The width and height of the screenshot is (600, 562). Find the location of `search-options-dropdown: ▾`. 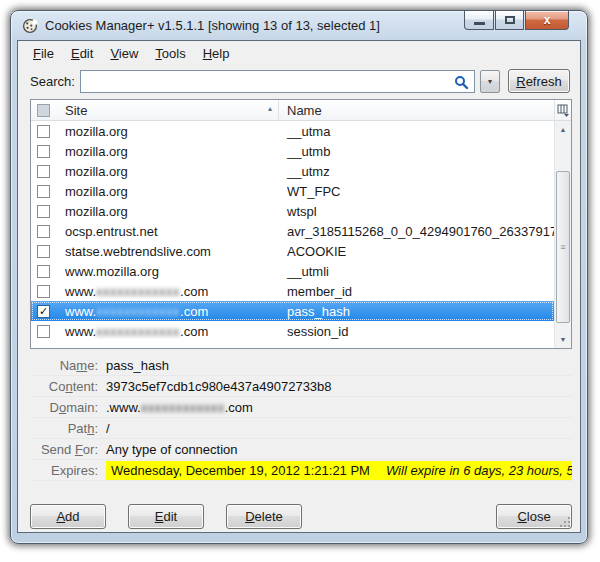

search-options-dropdown: ▾ is located at coordinates (490, 82).